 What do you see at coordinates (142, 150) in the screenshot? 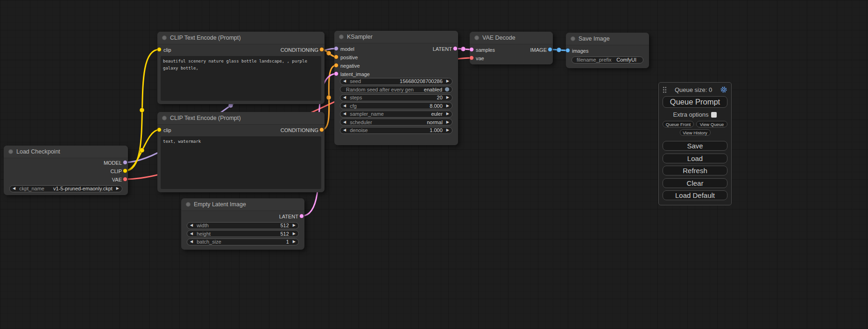
I see `link-dot-clip-negative` at bounding box center [142, 150].